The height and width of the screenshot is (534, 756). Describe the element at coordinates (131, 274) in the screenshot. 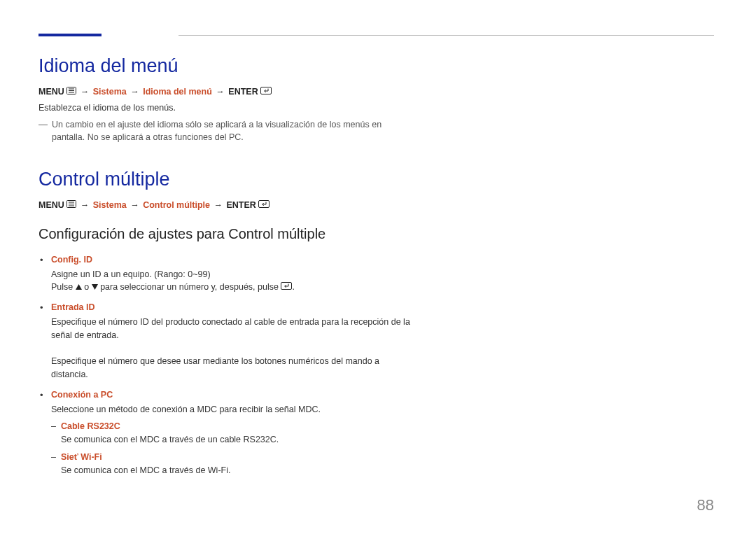

I see `item-desc: Asigne un ID a un equipo. (Rango: 0~99)` at that location.